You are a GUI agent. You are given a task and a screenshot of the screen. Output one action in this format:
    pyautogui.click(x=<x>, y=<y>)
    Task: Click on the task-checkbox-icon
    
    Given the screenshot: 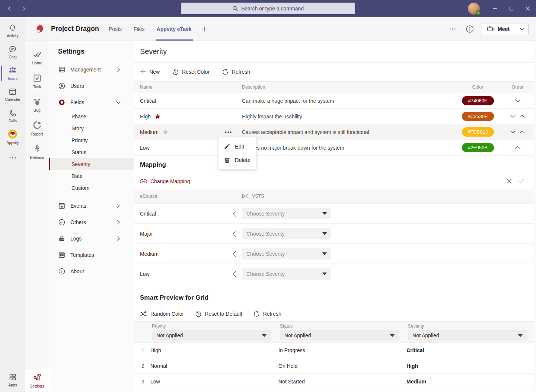 What is the action you would take?
    pyautogui.click(x=37, y=78)
    